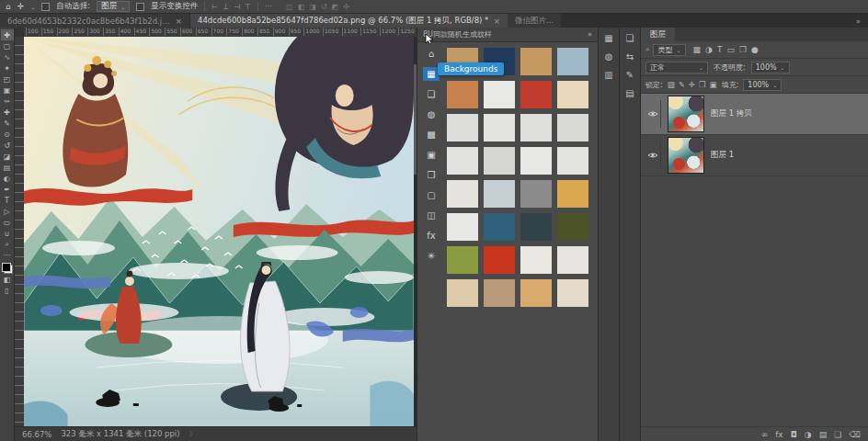 This screenshot has width=868, height=441. What do you see at coordinates (573, 227) in the screenshot?
I see `texture-swatch-olive-dark` at bounding box center [573, 227].